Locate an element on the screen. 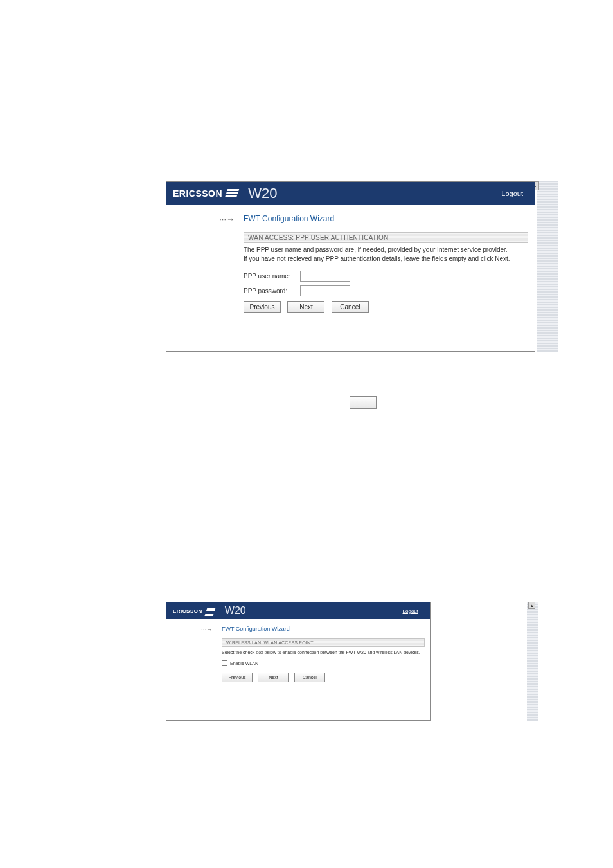 The height and width of the screenshot is (868, 613). enable-wlan-label: Enable WLAN is located at coordinates (244, 664).